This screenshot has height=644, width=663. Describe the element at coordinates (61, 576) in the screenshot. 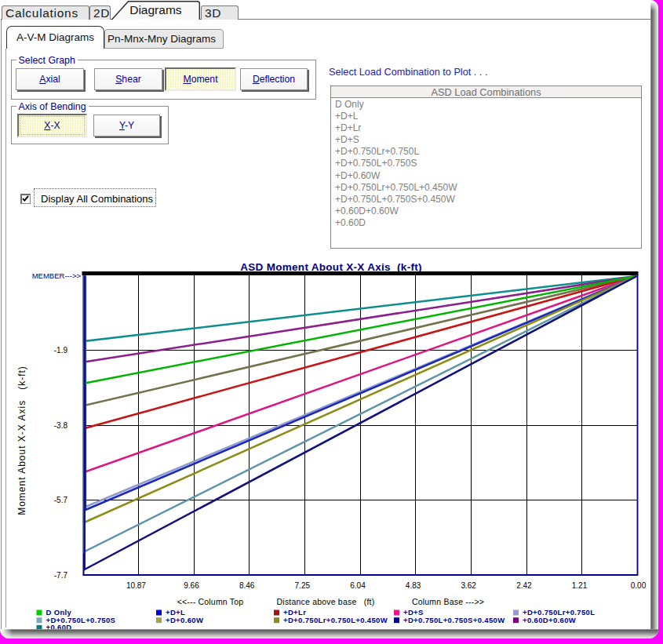

I see `svg-text: -7.7` at that location.